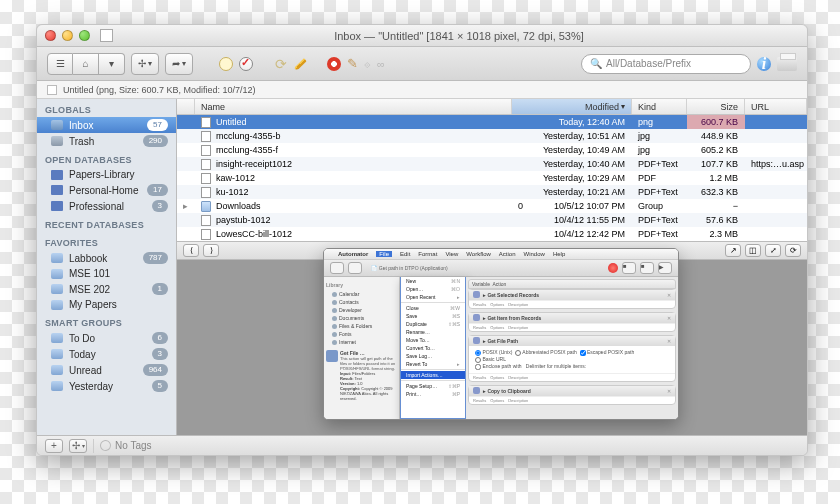  I want to click on workflow-action: ▸ Get Selected Records✕ResultsOptionsDes…, so click(572, 299).